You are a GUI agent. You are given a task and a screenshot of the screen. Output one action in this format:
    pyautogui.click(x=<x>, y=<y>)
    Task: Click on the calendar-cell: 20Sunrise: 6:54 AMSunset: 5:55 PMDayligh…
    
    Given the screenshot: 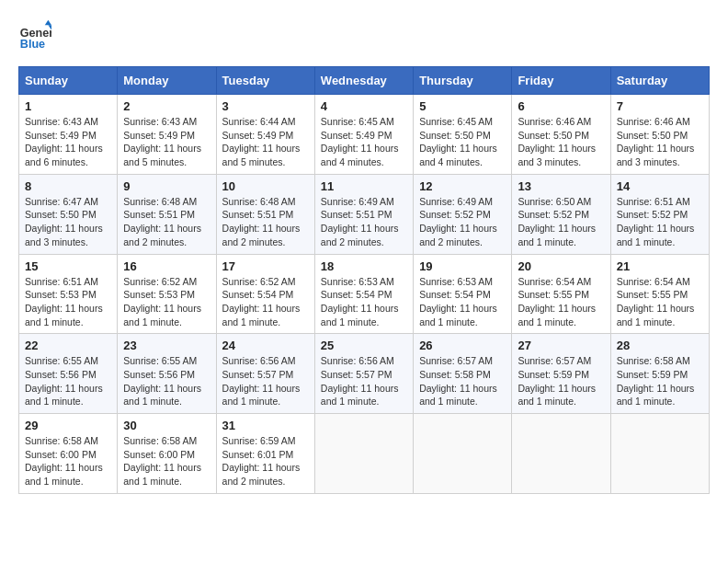 What is the action you would take?
    pyautogui.click(x=561, y=294)
    